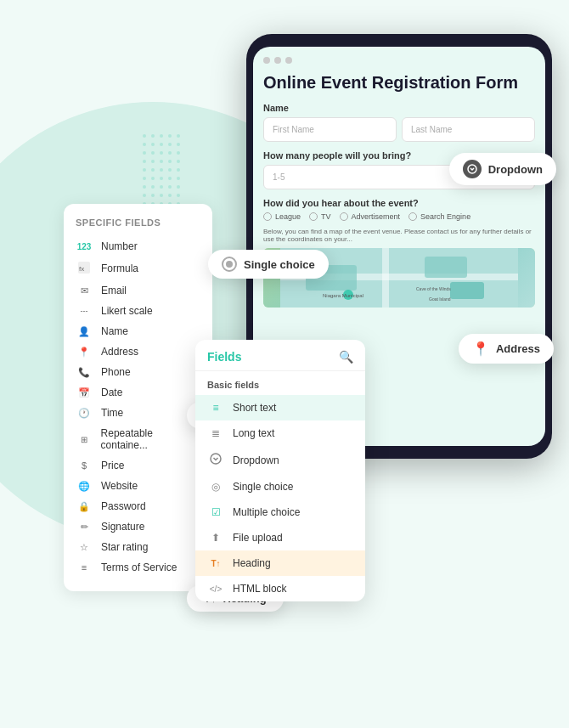 The width and height of the screenshot is (569, 728). I want to click on single-choice-row-label: Single choice, so click(263, 487).